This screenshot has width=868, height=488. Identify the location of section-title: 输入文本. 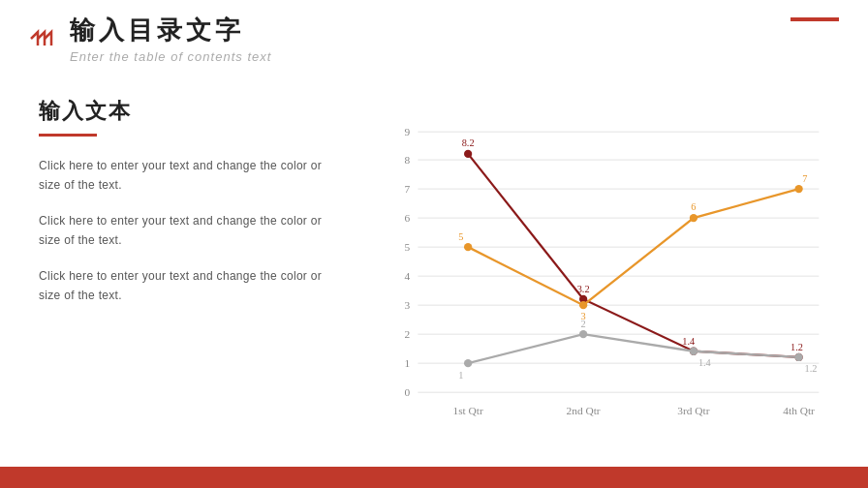
(189, 111).